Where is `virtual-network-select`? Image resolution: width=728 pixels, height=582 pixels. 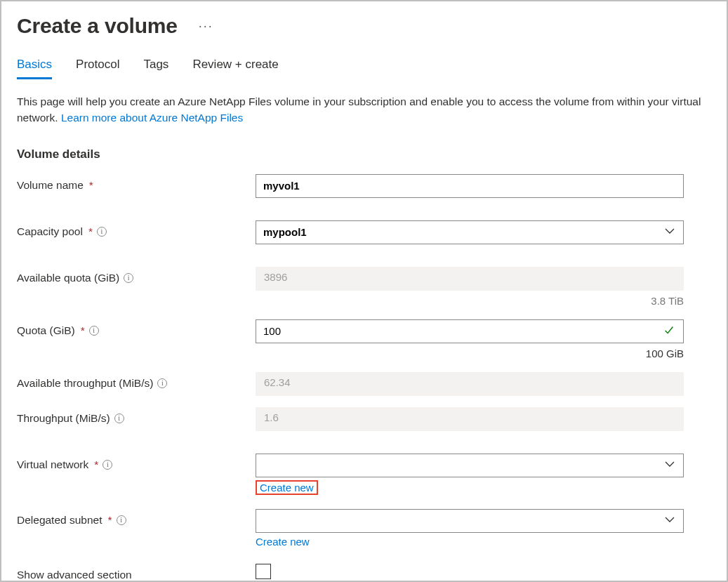 virtual-network-select is located at coordinates (470, 465).